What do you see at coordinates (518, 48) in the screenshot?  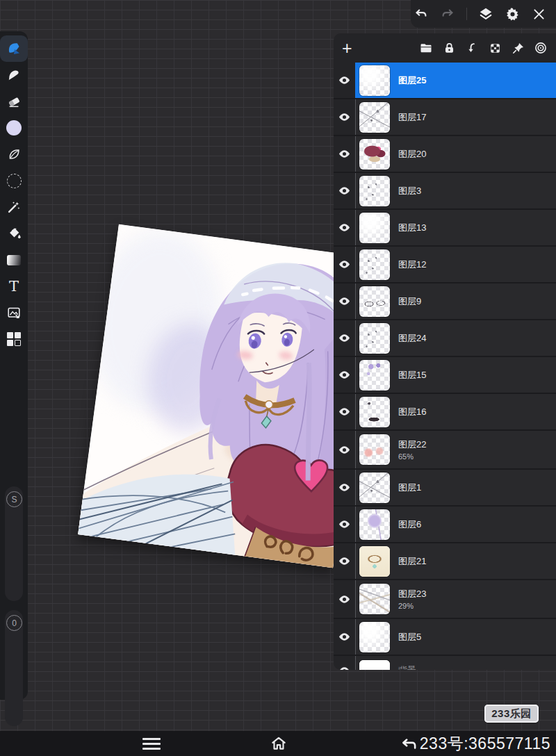 I see `pin-icon` at bounding box center [518, 48].